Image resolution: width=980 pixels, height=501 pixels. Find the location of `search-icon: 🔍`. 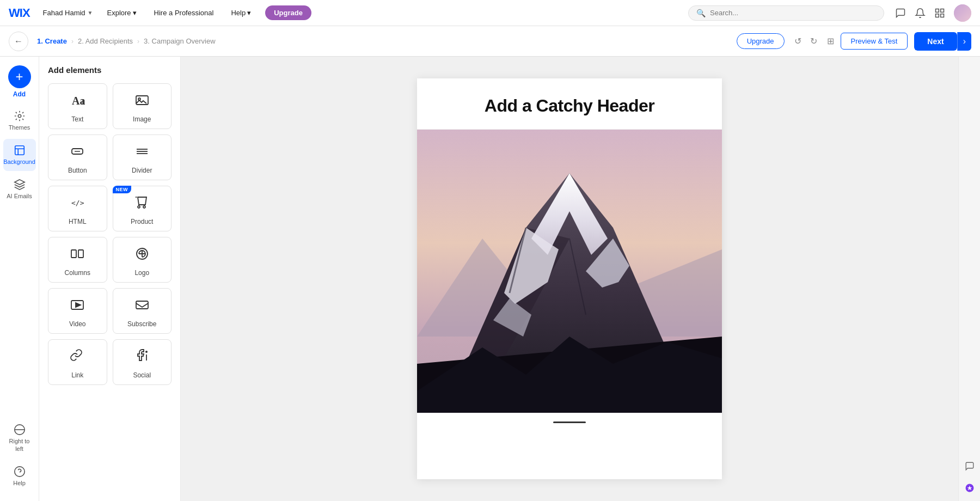

search-icon: 🔍 is located at coordinates (701, 13).